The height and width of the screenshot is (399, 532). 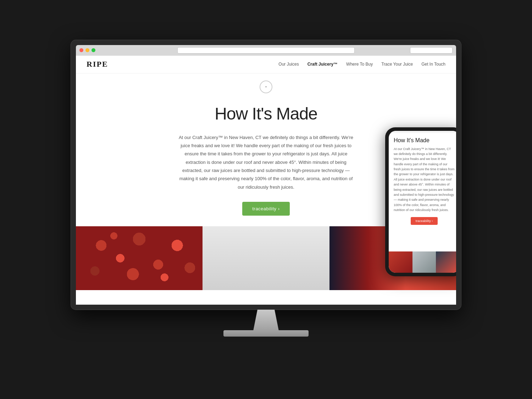 I want to click on traffic-light-green, so click(x=94, y=50).